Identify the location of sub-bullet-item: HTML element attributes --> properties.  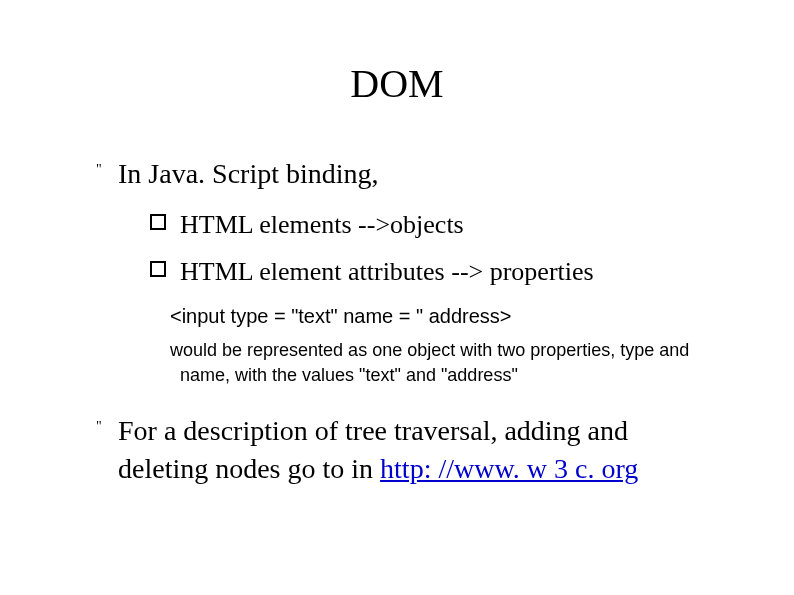
(427, 272).